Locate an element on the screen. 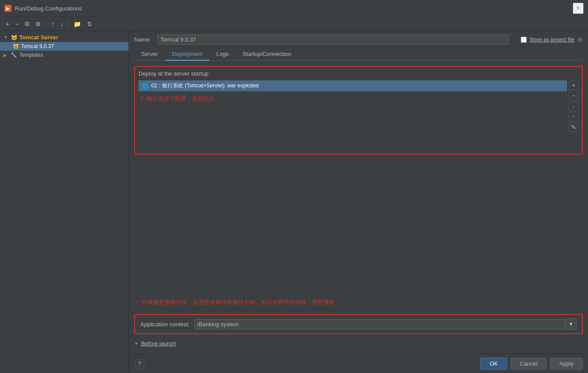 The height and width of the screenshot is (373, 588). list-remove-button: − is located at coordinates (574, 96).